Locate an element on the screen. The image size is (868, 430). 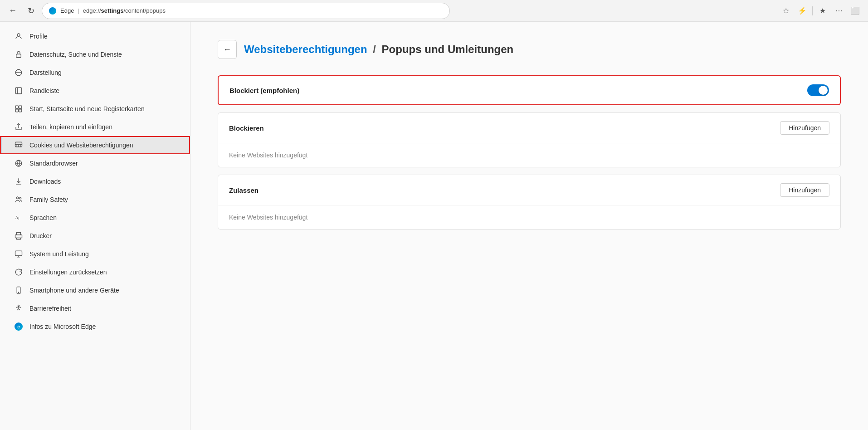
sidebar-item-downloads: Downloads is located at coordinates (95, 181).